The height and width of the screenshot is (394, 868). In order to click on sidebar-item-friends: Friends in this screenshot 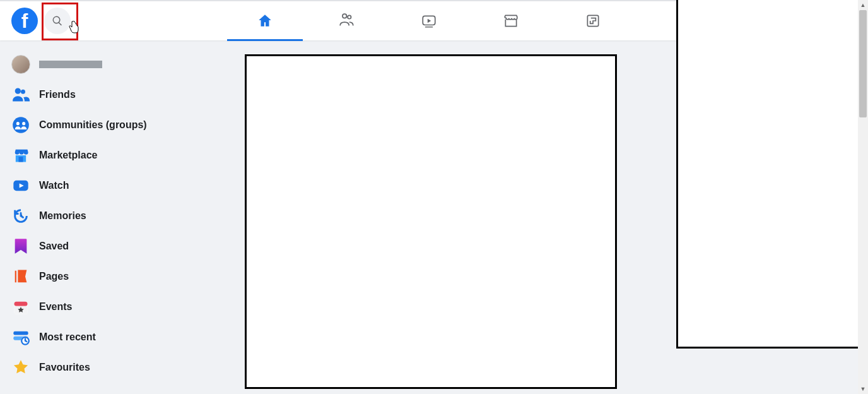, I will do `click(112, 95)`.